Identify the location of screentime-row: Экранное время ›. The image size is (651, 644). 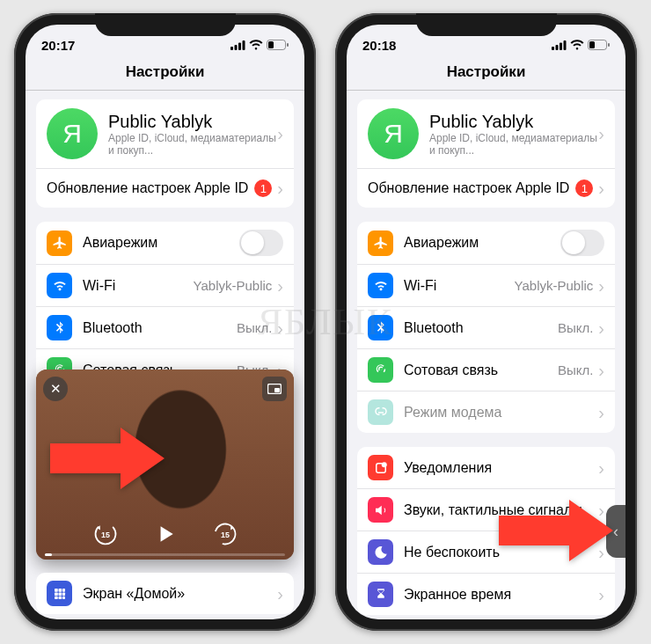
(486, 595).